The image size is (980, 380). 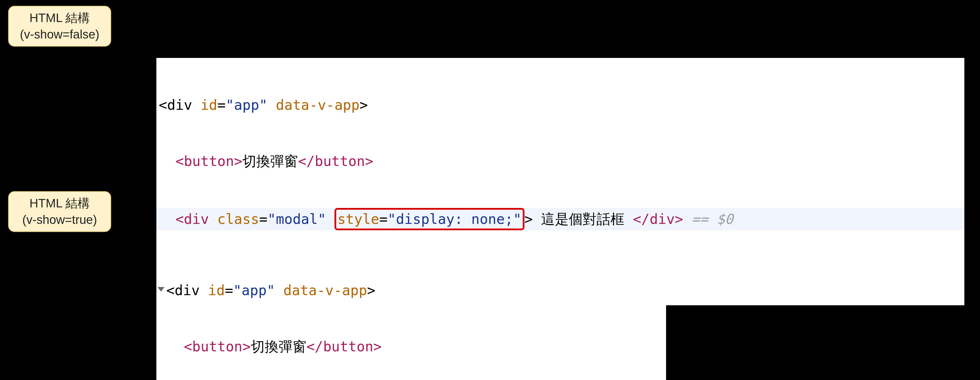 I want to click on expand-caret-icon, so click(x=161, y=289).